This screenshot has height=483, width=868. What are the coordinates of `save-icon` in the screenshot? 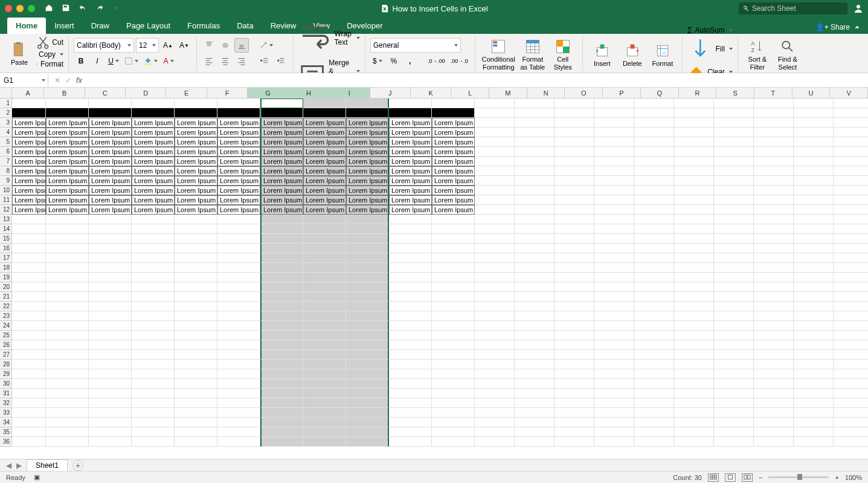 It's located at (66, 8).